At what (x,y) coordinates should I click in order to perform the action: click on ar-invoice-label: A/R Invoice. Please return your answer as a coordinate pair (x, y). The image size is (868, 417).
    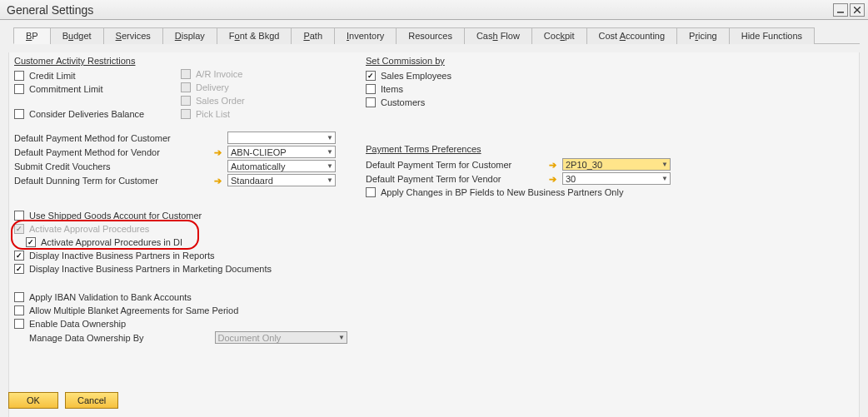
    Looking at the image, I should click on (219, 74).